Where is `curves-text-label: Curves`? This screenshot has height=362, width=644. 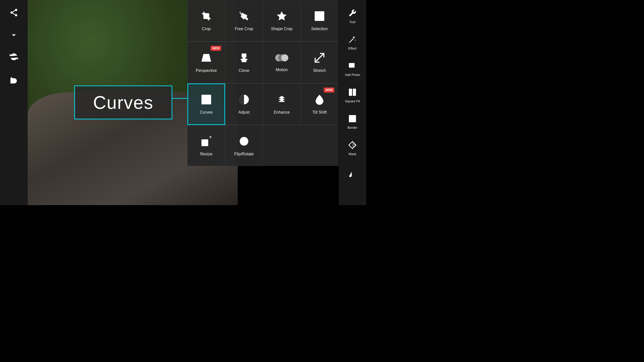
curves-text-label: Curves is located at coordinates (123, 103).